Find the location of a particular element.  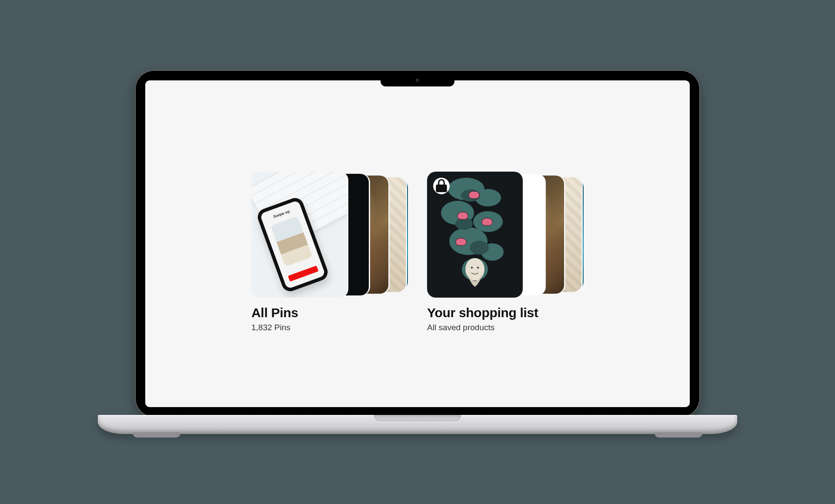

board-title: All Pins is located at coordinates (330, 313).